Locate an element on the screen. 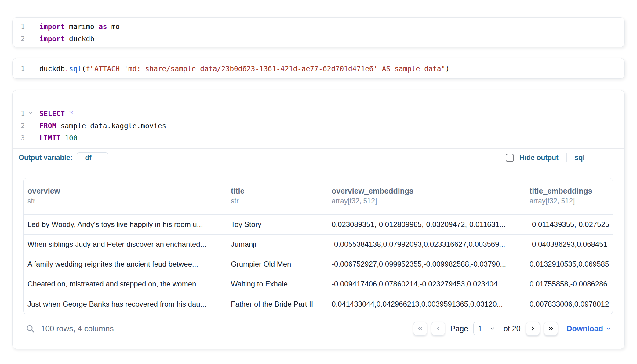  chevron-right-icon is located at coordinates (533, 329).